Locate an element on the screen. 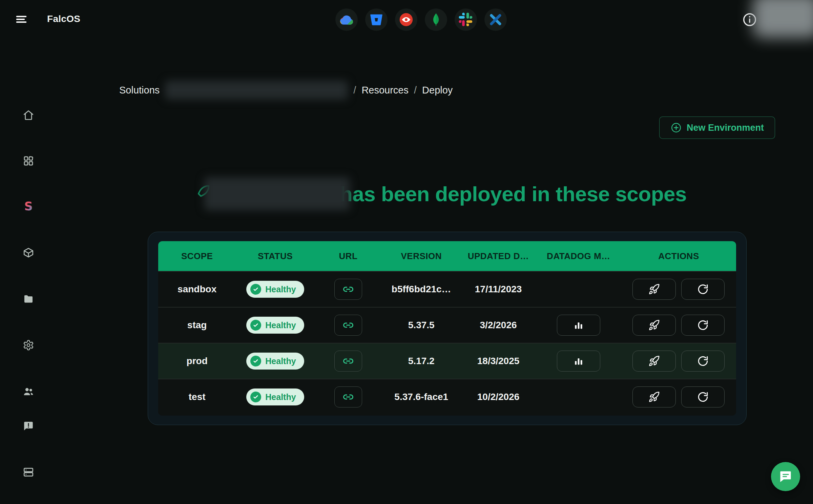  hamburger-icon is located at coordinates (21, 19).